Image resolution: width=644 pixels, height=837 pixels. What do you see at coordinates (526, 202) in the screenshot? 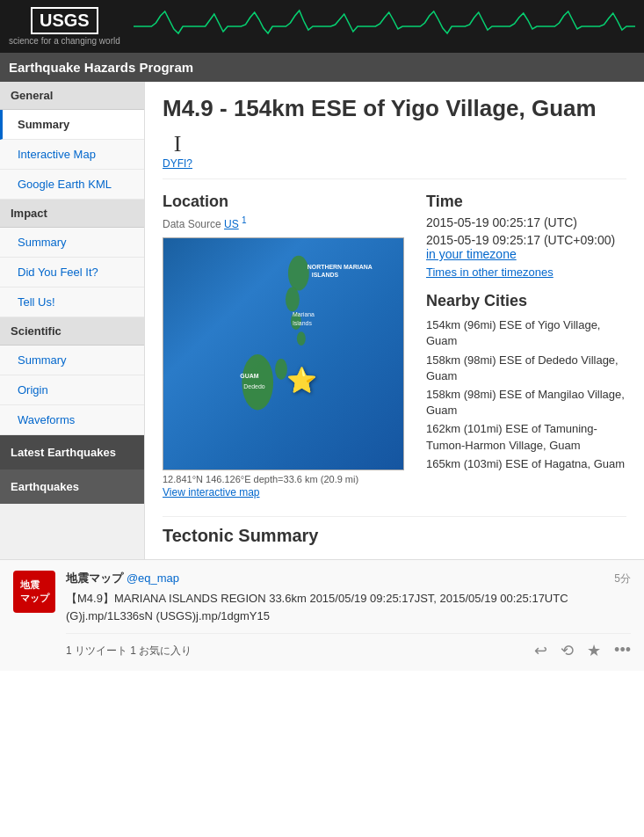
I see `time-title: Time` at bounding box center [526, 202].